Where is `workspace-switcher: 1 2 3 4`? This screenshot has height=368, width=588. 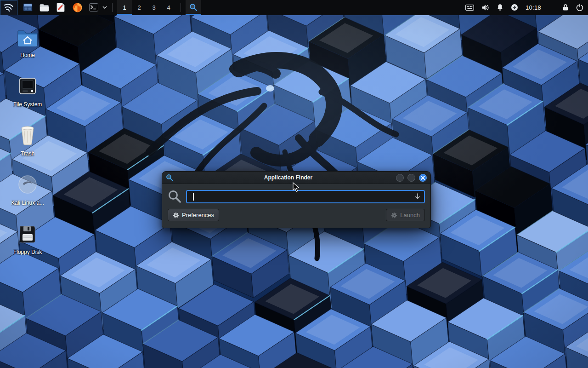 workspace-switcher: 1 2 3 4 is located at coordinates (147, 7).